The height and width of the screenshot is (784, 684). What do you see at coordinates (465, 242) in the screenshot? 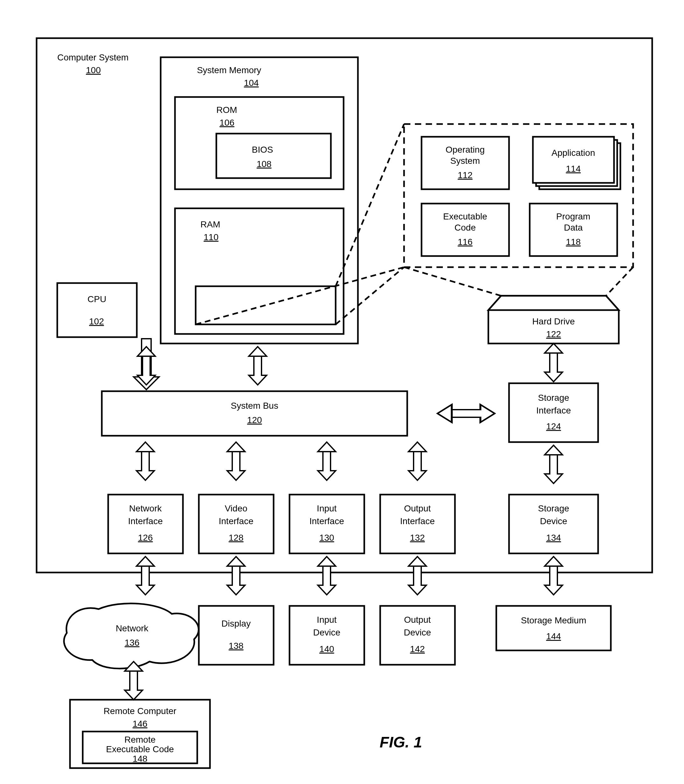
I see `svg-text: 116` at bounding box center [465, 242].